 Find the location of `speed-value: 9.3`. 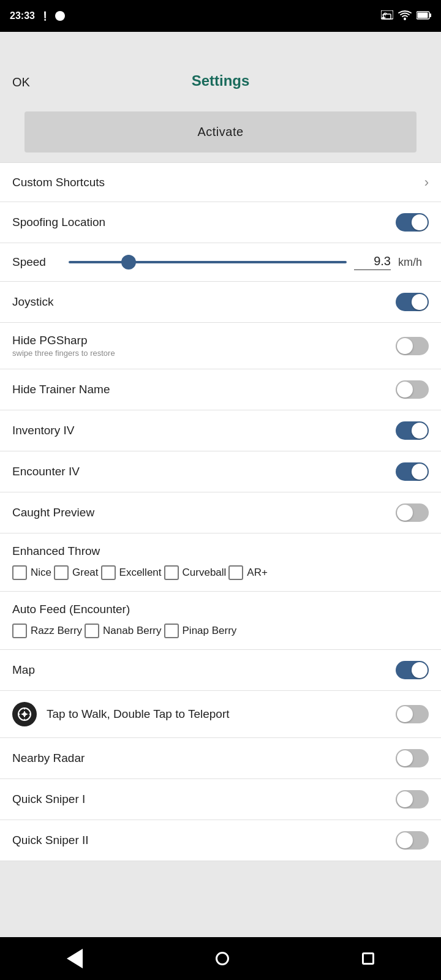

speed-value: 9.3 is located at coordinates (372, 262).